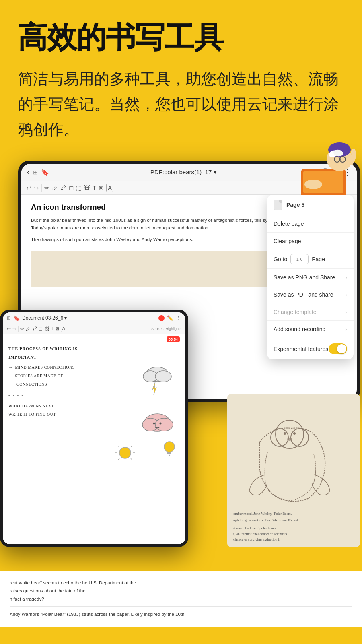 Image resolution: width=362 pixels, height=644 pixels. I want to click on menu-item-clear: Clear page, so click(311, 242).